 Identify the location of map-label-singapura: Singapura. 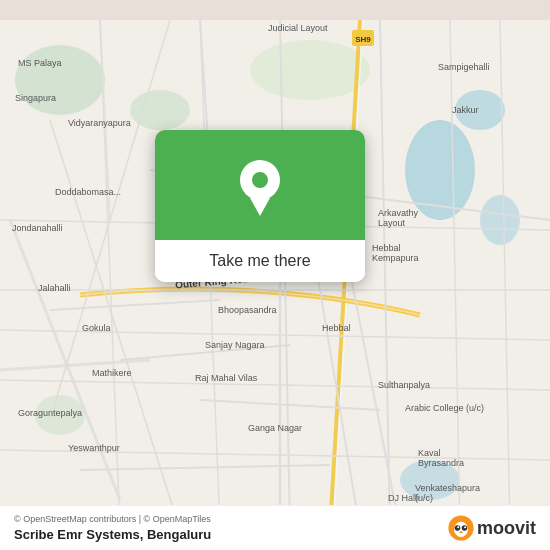
(36, 98).